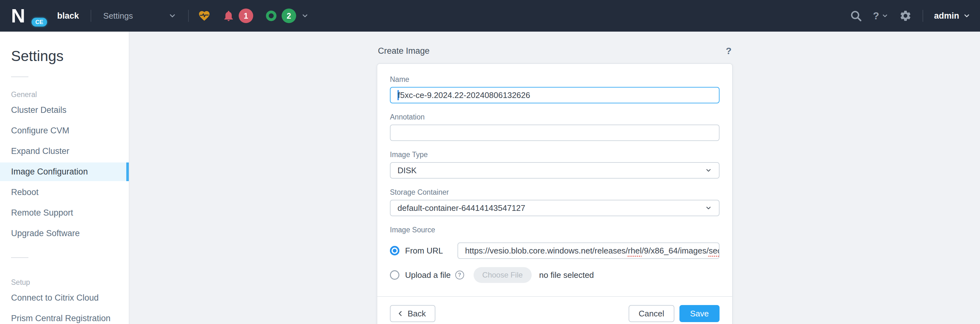 The image size is (980, 324). I want to click on dialog-help-icon: ?, so click(729, 51).